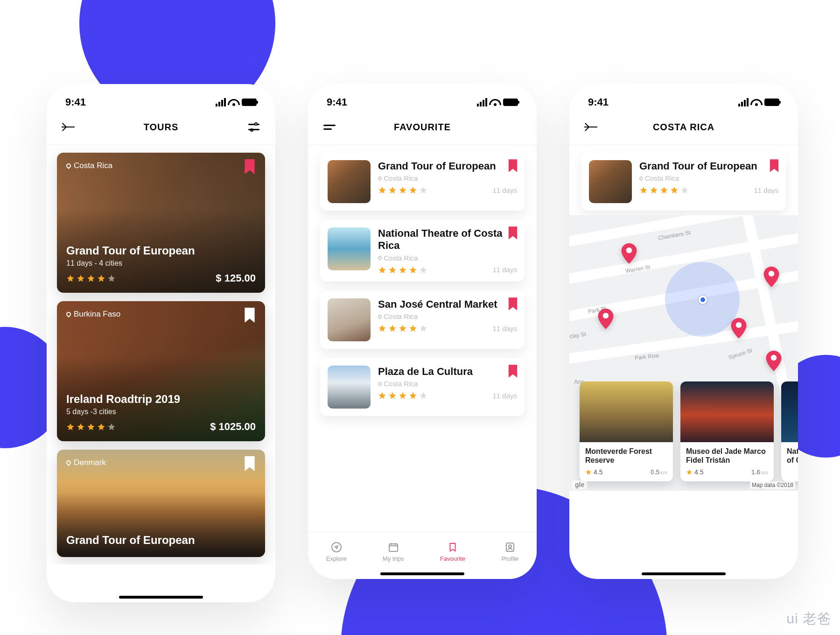 This screenshot has width=840, height=635. I want to click on street-label: clay St, so click(578, 335).